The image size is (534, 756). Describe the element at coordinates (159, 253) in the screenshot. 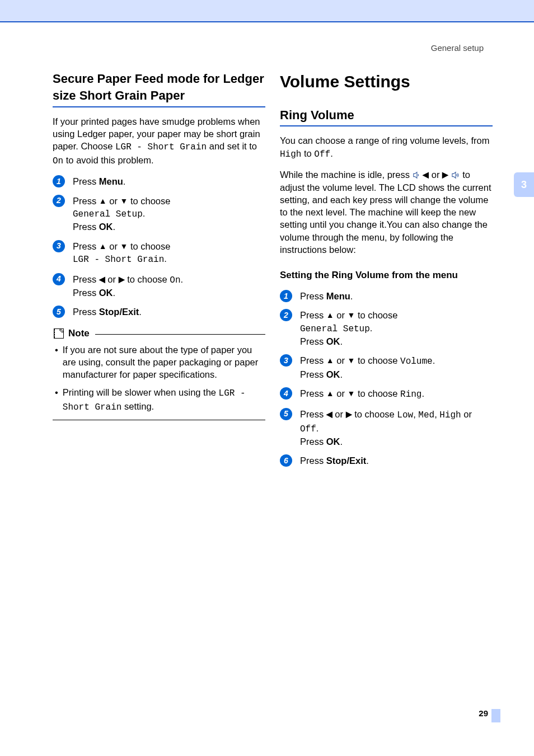

I see `list-item: 3 Press ▲ or ▼ to choose LGR - Short Gra…` at that location.